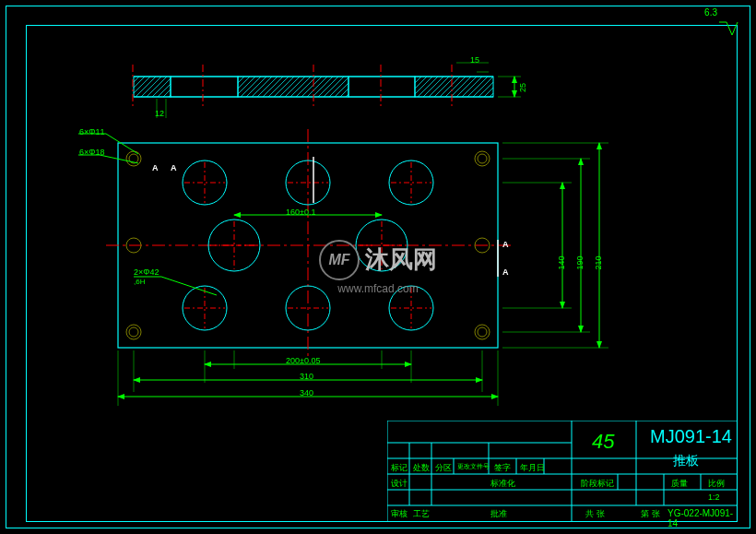 The image size is (756, 534). Describe the element at coordinates (146, 277) in the screenshot. I see `callout-2x42: 2×Φ42,6H` at that location.